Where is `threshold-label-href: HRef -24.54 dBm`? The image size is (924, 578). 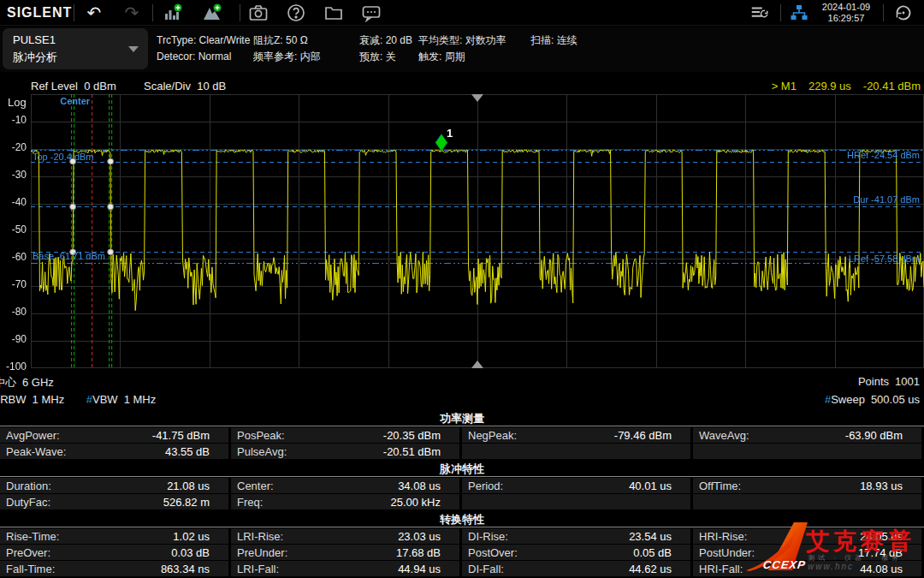
threshold-label-href: HRef -24.54 dBm is located at coordinates (883, 155).